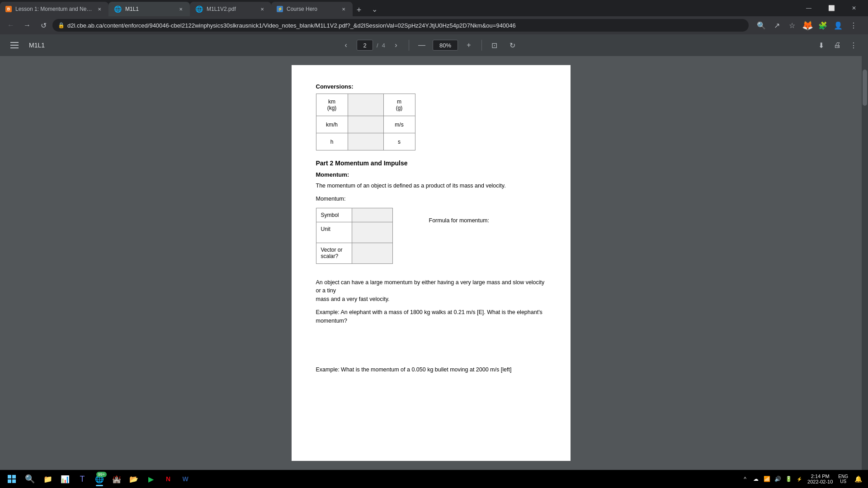  What do you see at coordinates (399, 125) in the screenshot?
I see `conv-row2-col3: m/s` at bounding box center [399, 125].